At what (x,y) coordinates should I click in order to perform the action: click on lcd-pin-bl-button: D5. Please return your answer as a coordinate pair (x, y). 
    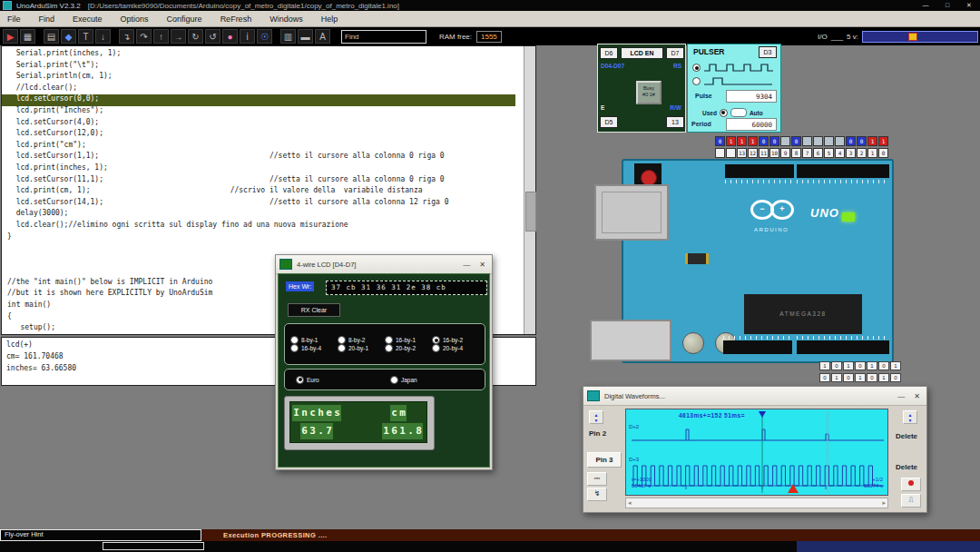
    Looking at the image, I should click on (609, 122).